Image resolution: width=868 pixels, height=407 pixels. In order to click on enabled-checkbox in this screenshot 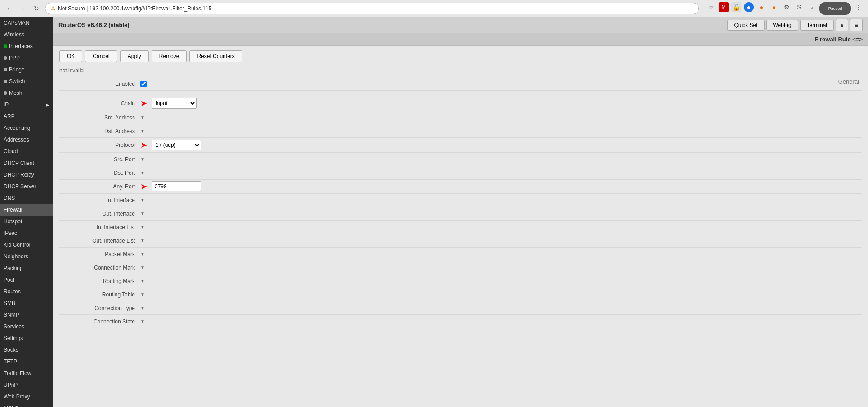, I will do `click(143, 84)`.